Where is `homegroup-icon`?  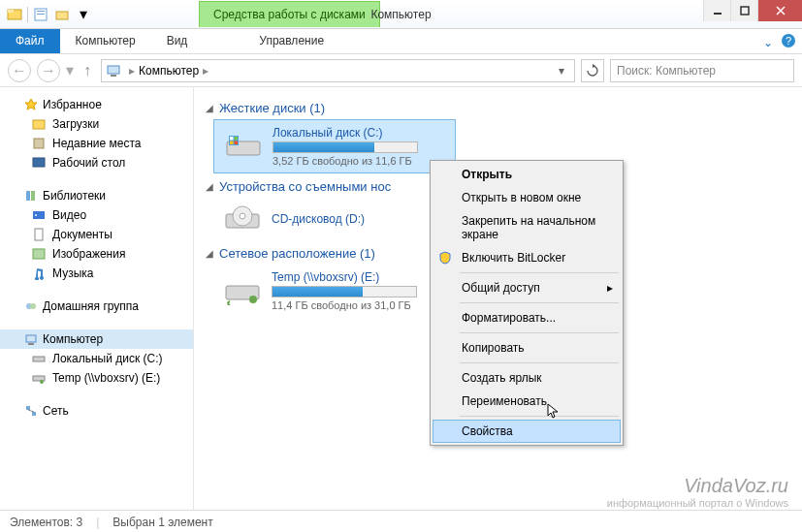 homegroup-icon is located at coordinates (31, 306).